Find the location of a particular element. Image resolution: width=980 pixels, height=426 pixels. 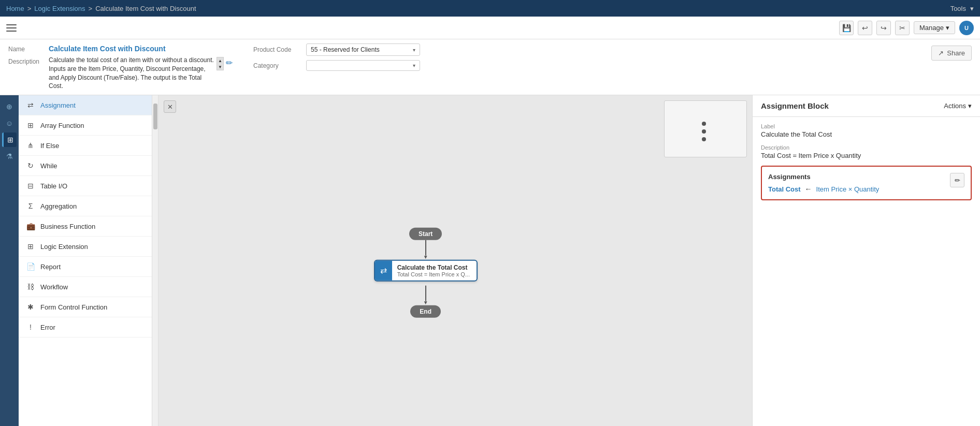

share-button: ↗ Share is located at coordinates (952, 53).